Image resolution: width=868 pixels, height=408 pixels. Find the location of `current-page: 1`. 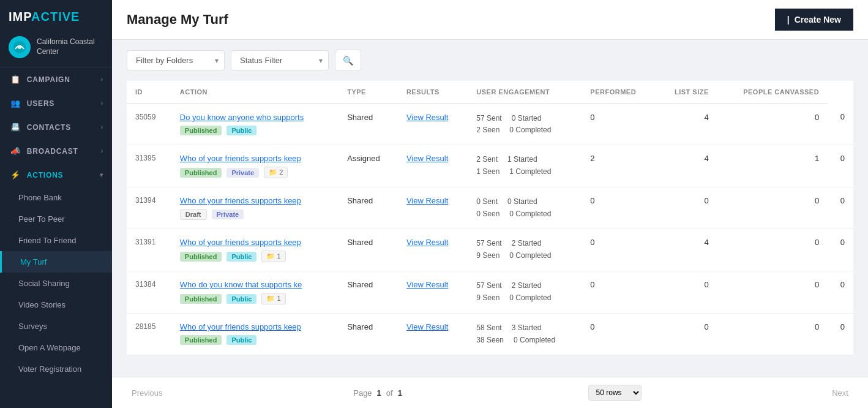

current-page: 1 is located at coordinates (380, 393).